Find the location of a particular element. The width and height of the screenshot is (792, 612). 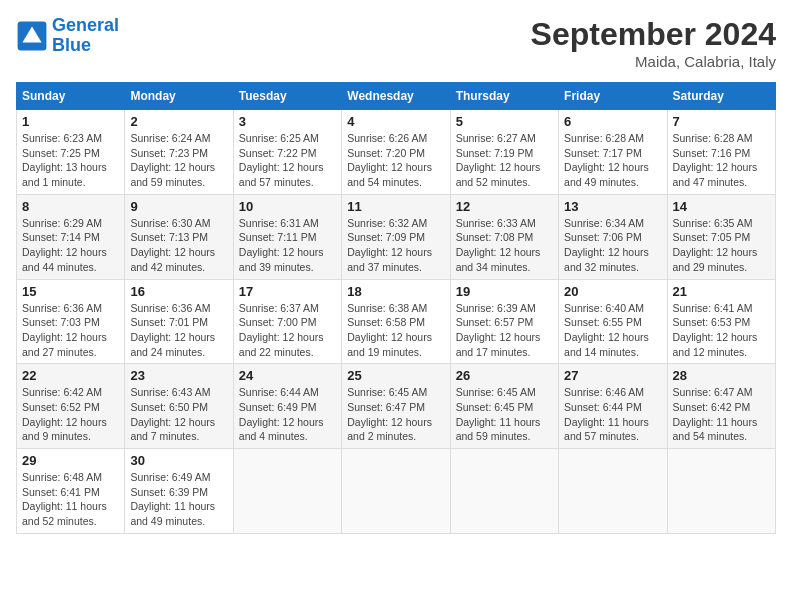

day-cell: 13Sunrise: 6:34 AM Sunset: 7:06 PM Dayli… is located at coordinates (613, 236).